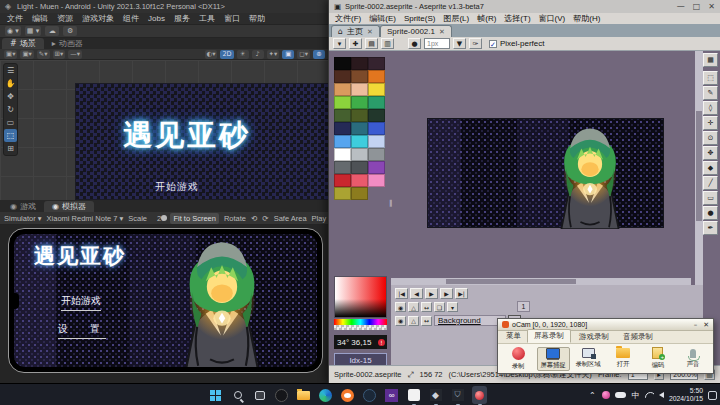 The width and height of the screenshot is (720, 405). Describe the element at coordinates (516, 44) in the screenshot. I see `pixel-perfect-option: ✓ Pixel-perfect` at that location.